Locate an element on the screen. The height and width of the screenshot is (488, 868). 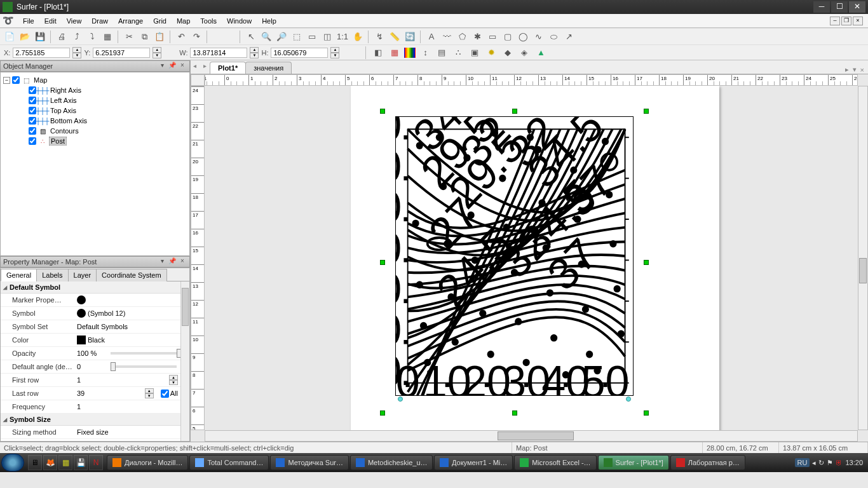
prop-row: Default angle (de…0 is located at coordinates (90, 367).